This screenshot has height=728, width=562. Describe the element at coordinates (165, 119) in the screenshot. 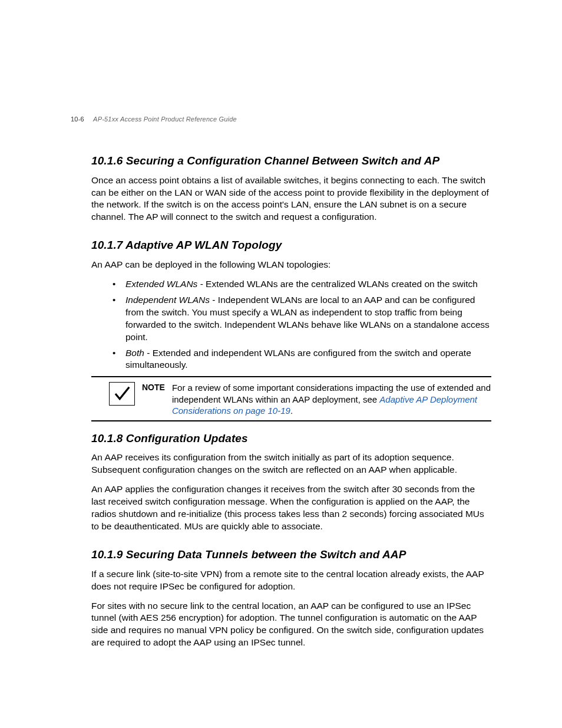

I see `doc-title: AP-51xx Access Point Product Reference G…` at that location.